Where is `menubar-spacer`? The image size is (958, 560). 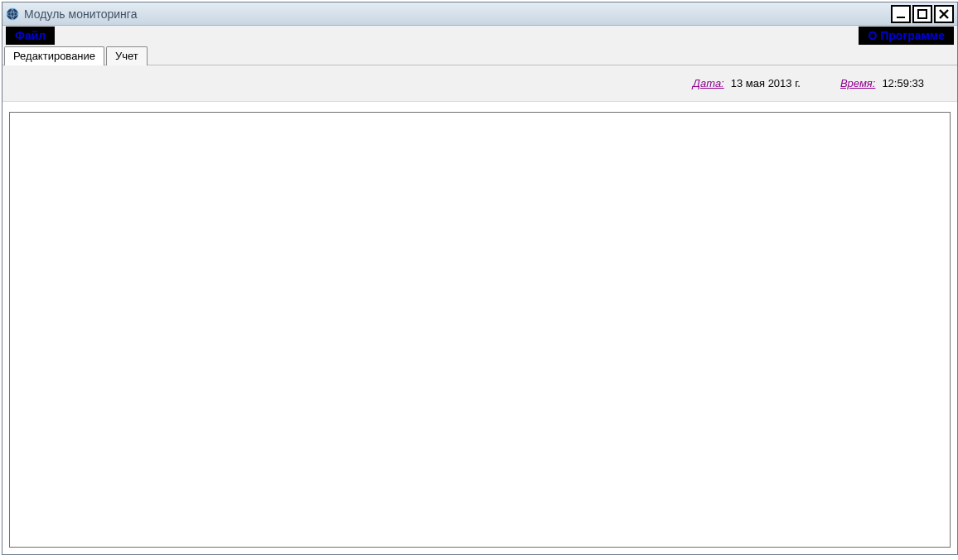
menubar-spacer is located at coordinates (457, 36).